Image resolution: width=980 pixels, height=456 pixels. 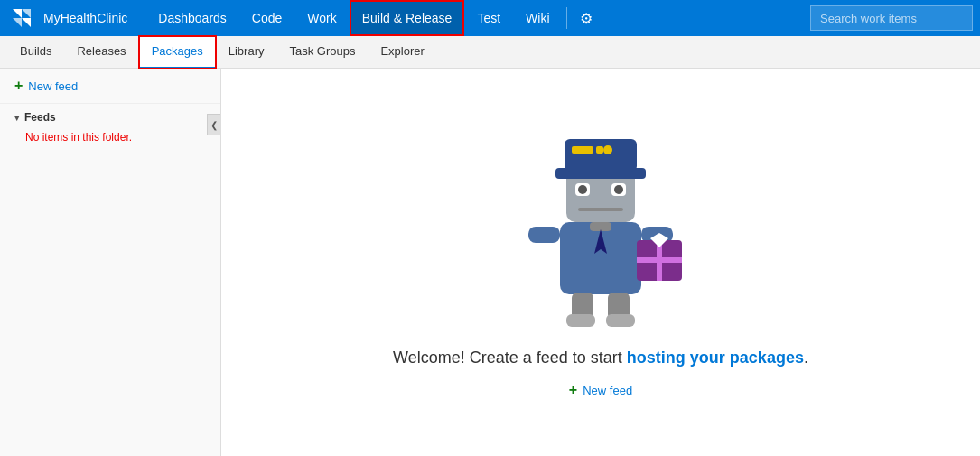 What do you see at coordinates (573, 390) in the screenshot?
I see `main-new-feed-plus-icon: +` at bounding box center [573, 390].